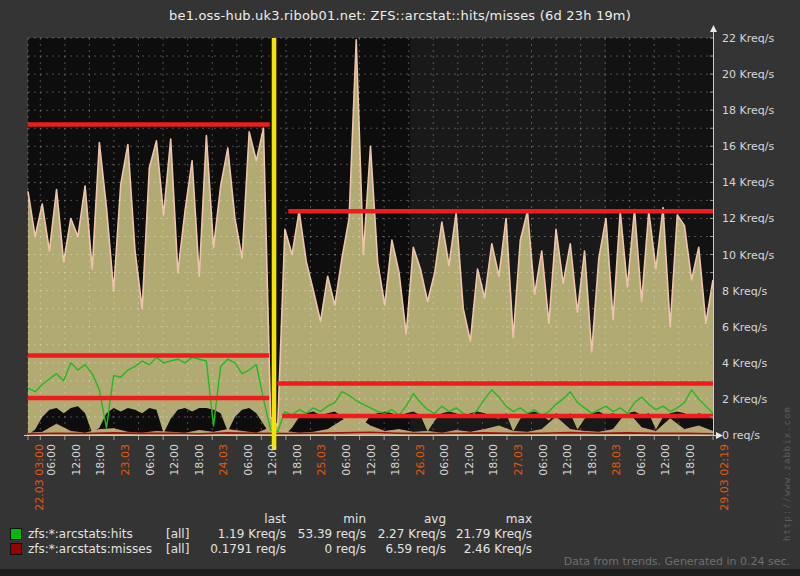  I want to click on zabbix-url-watermark: http://www.zabbix.com, so click(787, 474).